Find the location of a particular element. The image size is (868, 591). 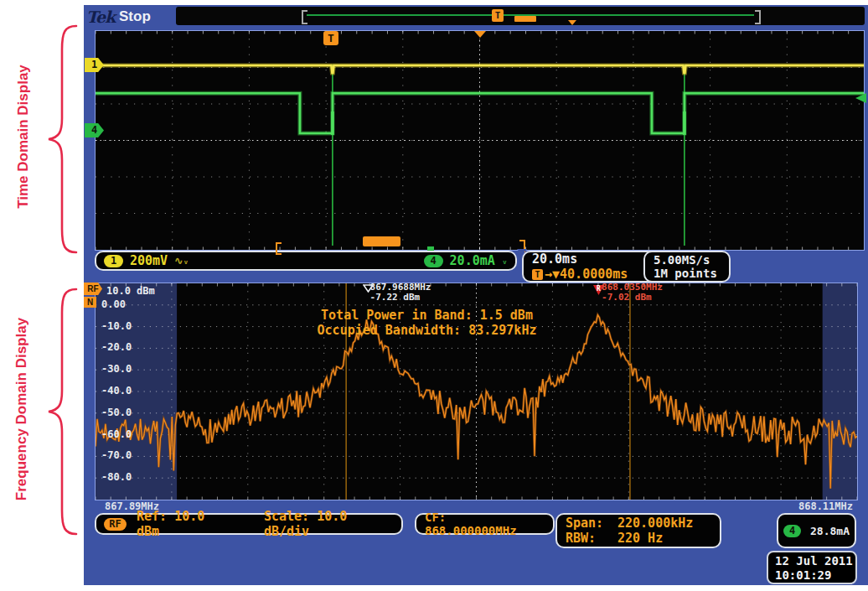

rf-ref-level-label: 10.0 dBm is located at coordinates (131, 291).